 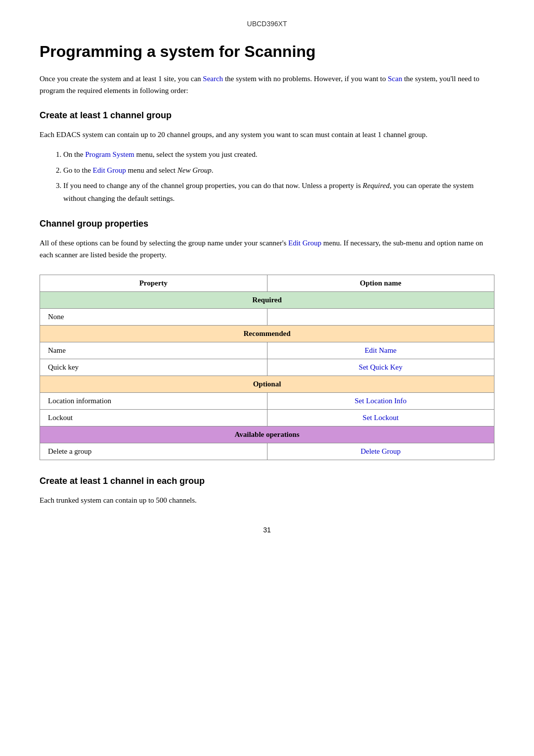 What do you see at coordinates (267, 116) in the screenshot?
I see `section1-heading: Create at least 1 channel group` at bounding box center [267, 116].